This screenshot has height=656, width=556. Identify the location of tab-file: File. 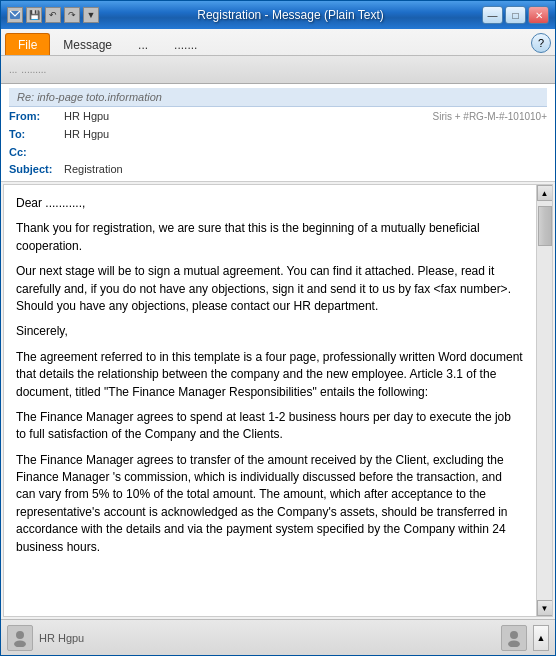
(28, 44).